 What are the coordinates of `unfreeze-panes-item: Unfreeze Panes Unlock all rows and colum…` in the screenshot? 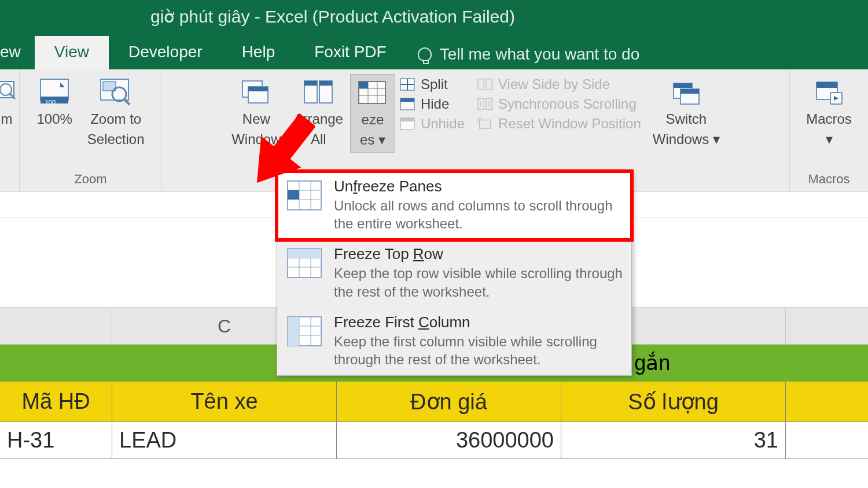 It's located at (454, 206).